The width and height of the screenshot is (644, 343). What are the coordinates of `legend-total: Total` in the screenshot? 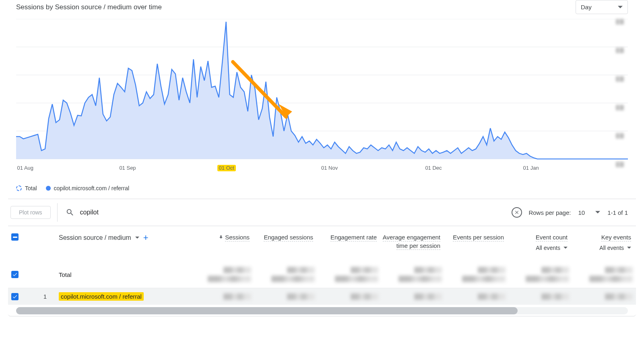 It's located at (27, 188).